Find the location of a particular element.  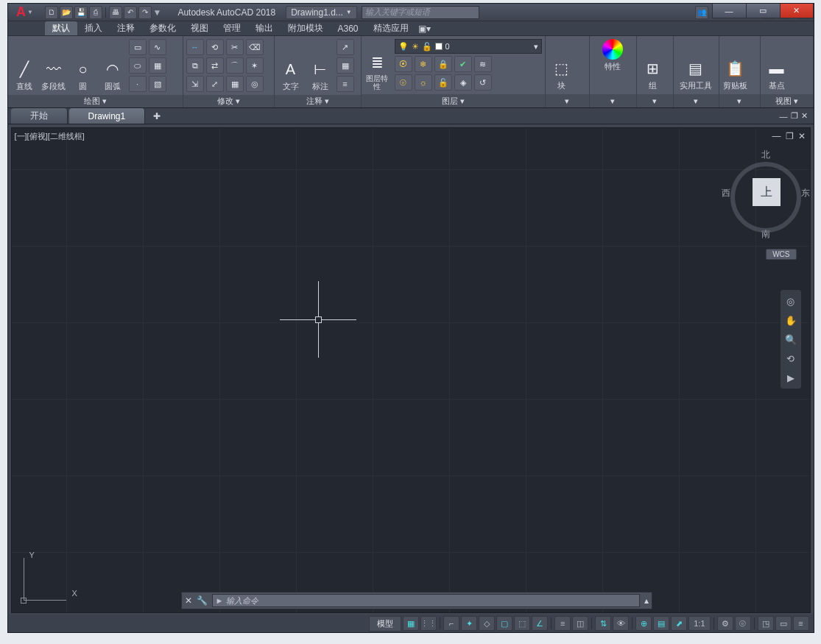

panel-block-expander: ▾ is located at coordinates (567, 101).